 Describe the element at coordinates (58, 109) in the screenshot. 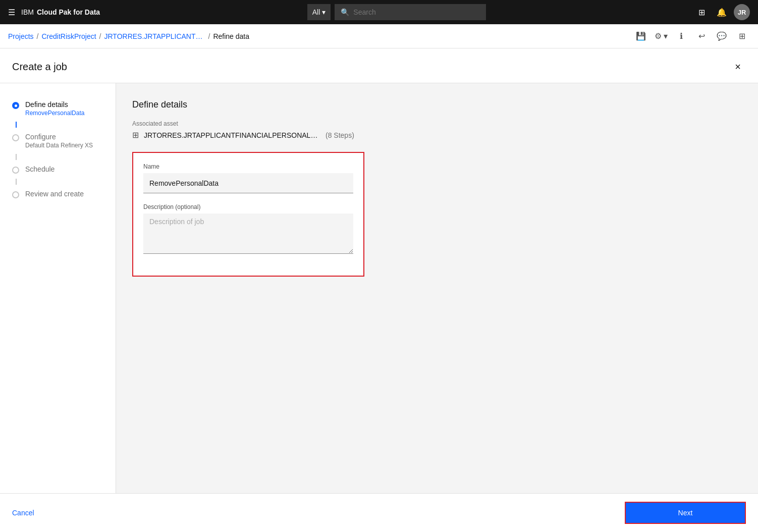

I see `step-define-details: Define details RemovePersonalData` at that location.